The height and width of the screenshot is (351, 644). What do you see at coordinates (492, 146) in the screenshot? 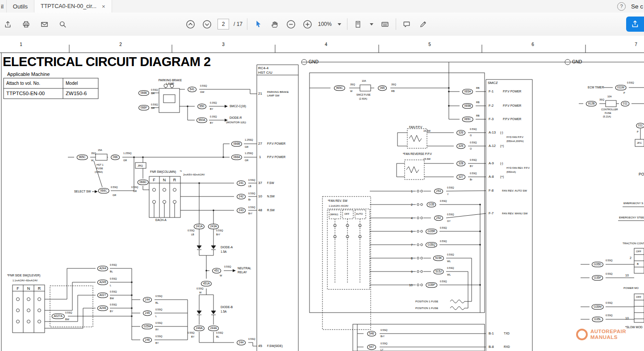
I see `diagram-label: A-12` at bounding box center [492, 146].